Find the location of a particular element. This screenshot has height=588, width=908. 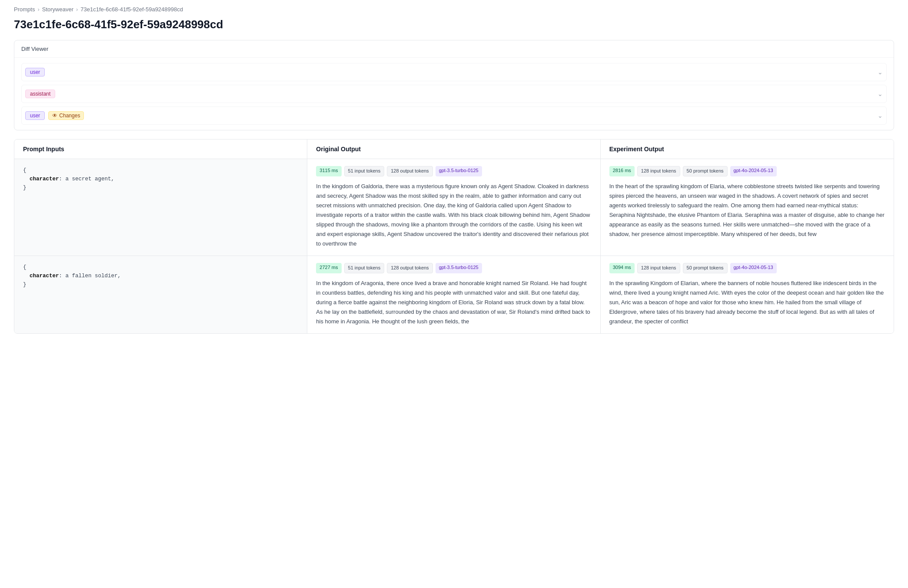

badge-input-tokens-orig-1: 51 input tokens is located at coordinates (364, 171).